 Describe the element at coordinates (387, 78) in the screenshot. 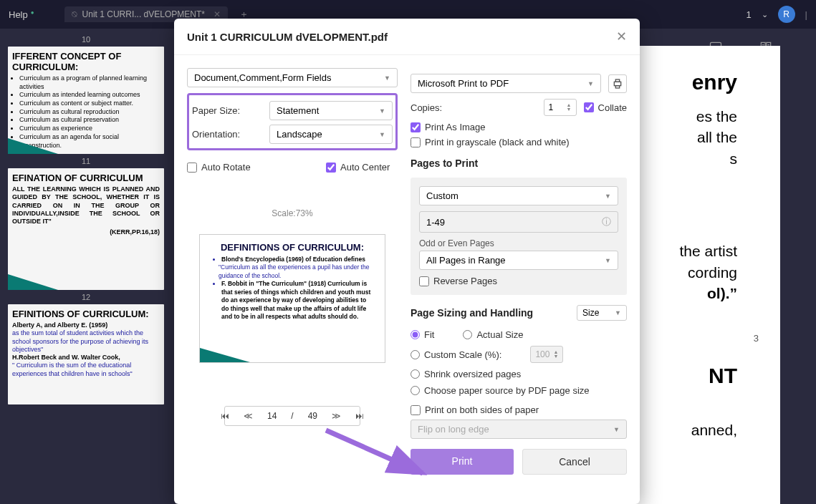

I see `caret-down-icon: ▼` at that location.